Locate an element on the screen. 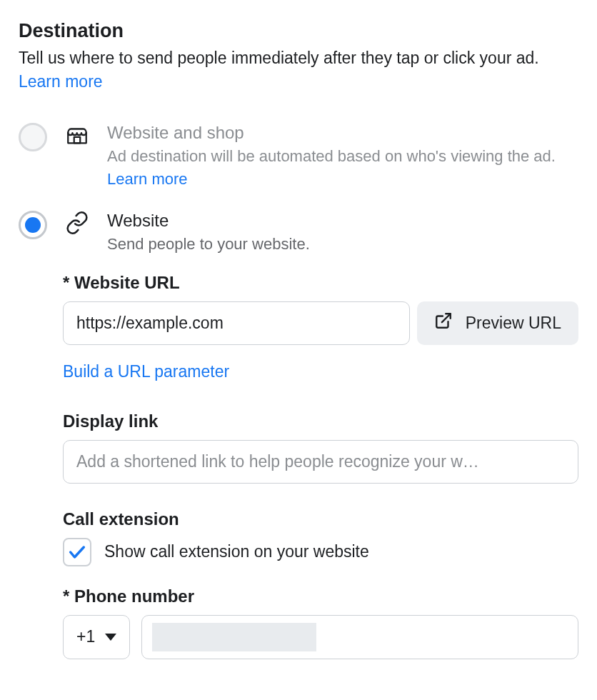  call-extension-row: Show call extension on your website is located at coordinates (321, 552).